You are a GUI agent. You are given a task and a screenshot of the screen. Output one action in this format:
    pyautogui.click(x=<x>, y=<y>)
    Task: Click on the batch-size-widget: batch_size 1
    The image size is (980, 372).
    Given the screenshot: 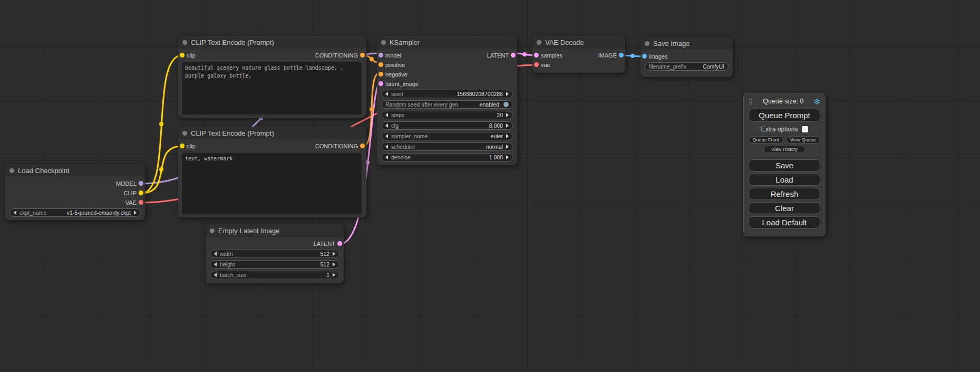 What is the action you would take?
    pyautogui.click(x=275, y=275)
    